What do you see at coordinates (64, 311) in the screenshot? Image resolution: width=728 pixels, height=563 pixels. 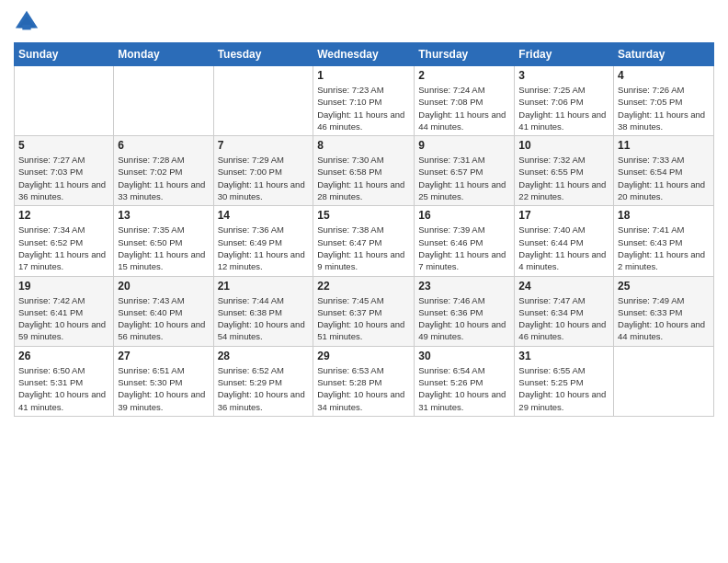 I see `calendar-cell: 19Sunrise: 7:42 AM Sunset: 6:41 PM Dayli…` at bounding box center [64, 311].